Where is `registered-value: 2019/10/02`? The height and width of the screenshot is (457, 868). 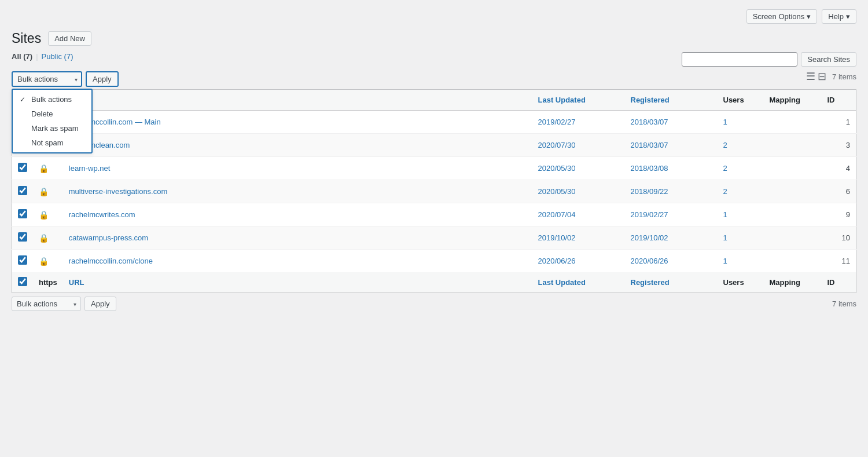 registered-value: 2019/10/02 is located at coordinates (649, 237).